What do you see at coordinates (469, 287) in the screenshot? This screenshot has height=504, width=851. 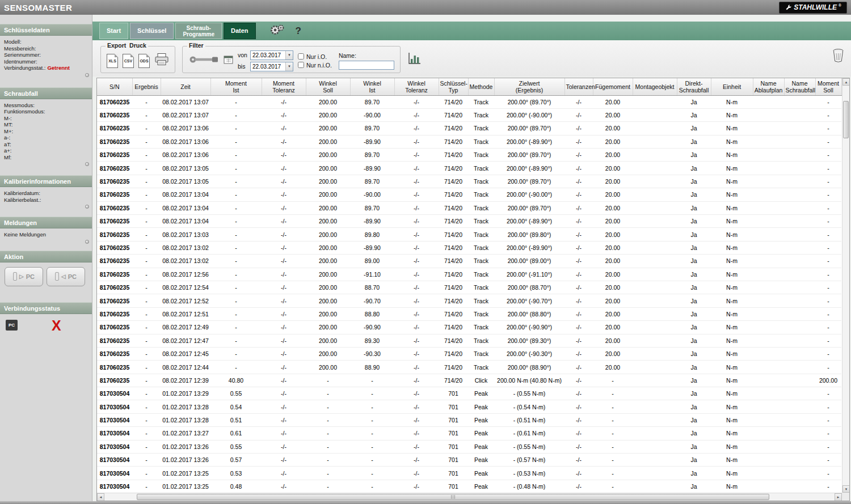 I see `table-row: 817060235-08.02.2017 12:54--/-200.0088.7…` at bounding box center [469, 287].